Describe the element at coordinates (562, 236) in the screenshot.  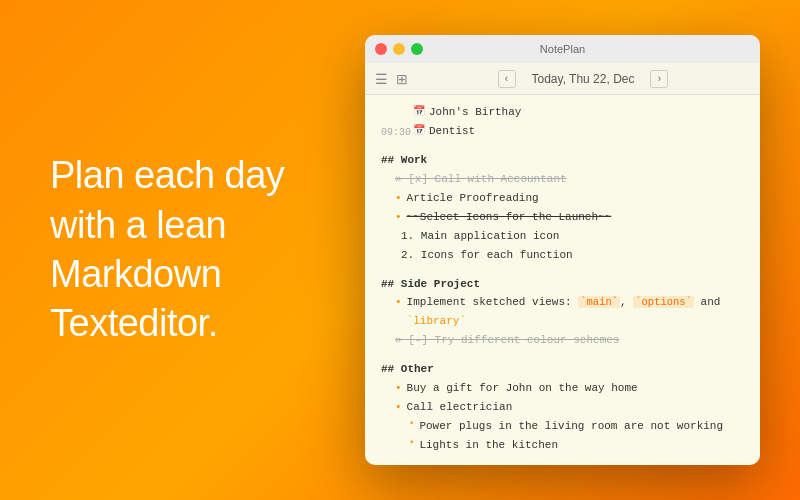
I see `work-subitem-1: 1. Main application icon` at that location.